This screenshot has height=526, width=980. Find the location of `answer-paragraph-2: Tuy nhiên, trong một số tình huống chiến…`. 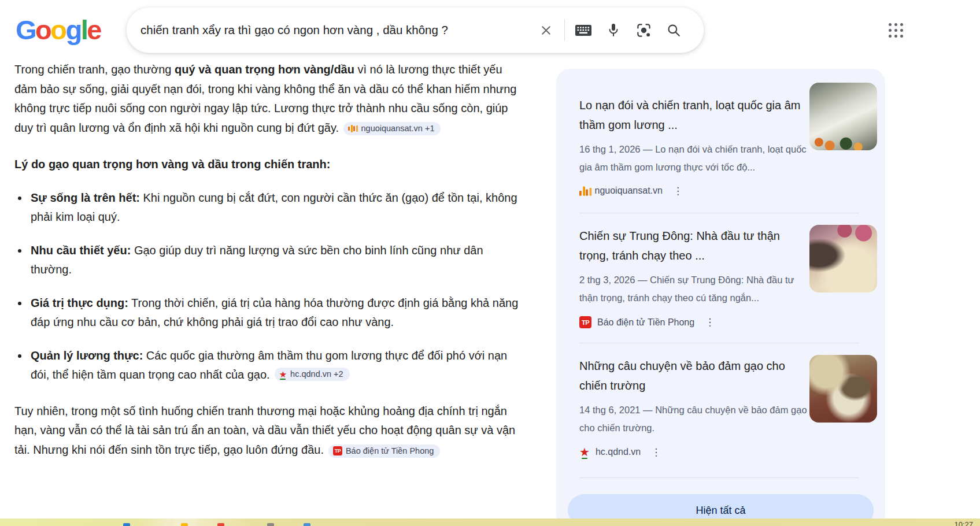

answer-paragraph-2: Tuy nhiên, trong một số tình huống chiến… is located at coordinates (269, 431).